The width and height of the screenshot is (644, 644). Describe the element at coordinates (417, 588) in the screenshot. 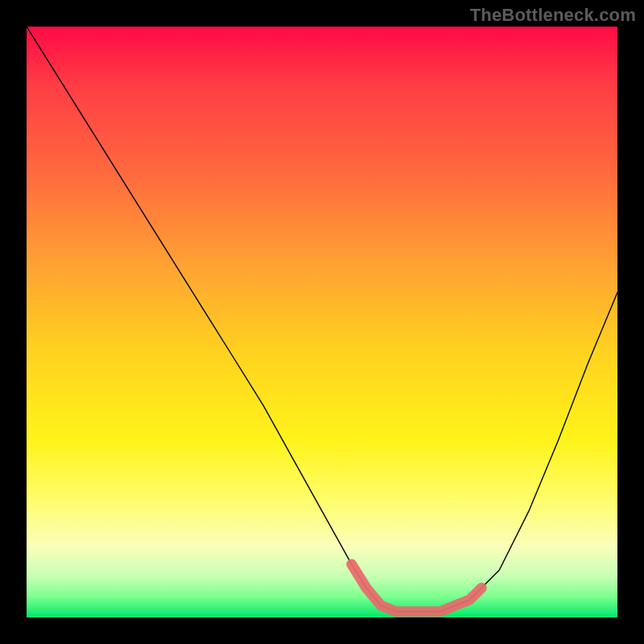

I see `optimal-range-highlight` at that location.